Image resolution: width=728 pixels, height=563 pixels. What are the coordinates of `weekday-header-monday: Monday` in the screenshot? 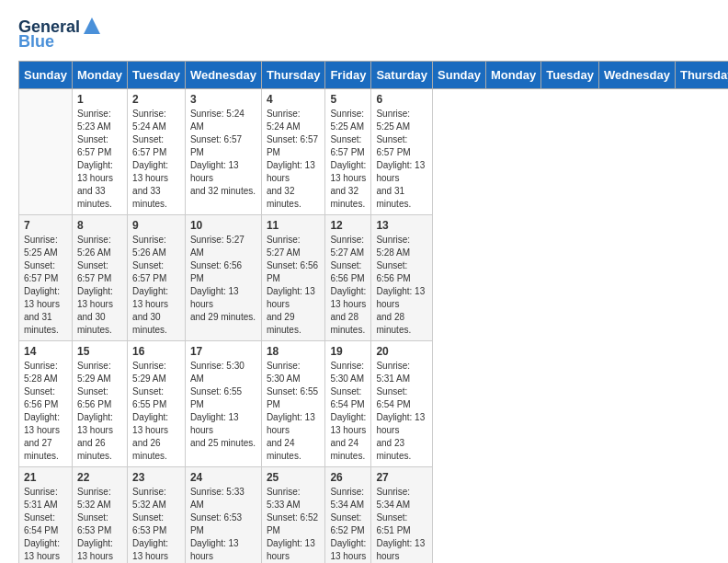 It's located at (514, 75).